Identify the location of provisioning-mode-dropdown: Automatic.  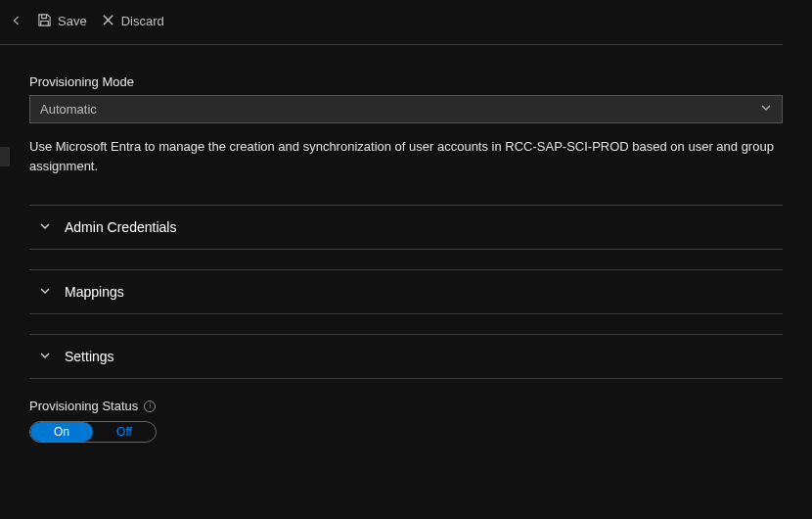
(406, 110).